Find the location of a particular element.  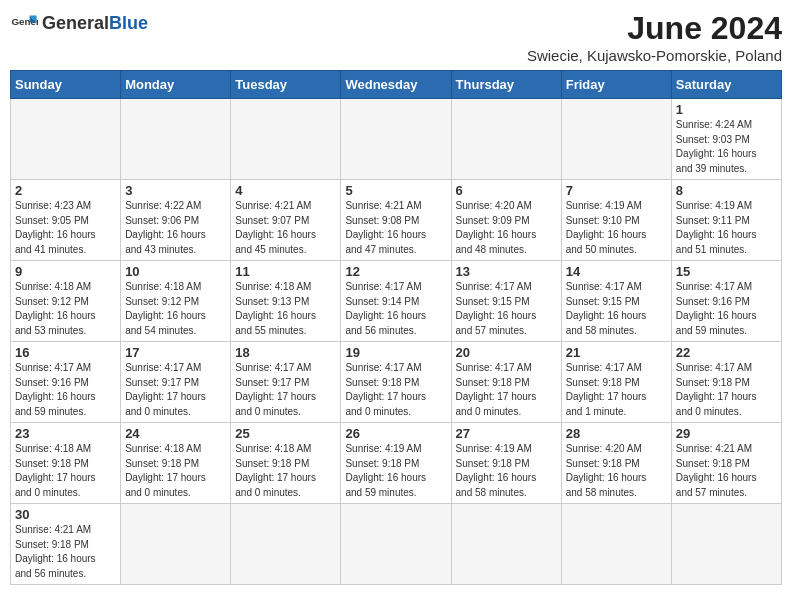

calendar-cell: 1Sunrise: 4:24 AM Sunset: 9:03 PM Daylig… is located at coordinates (726, 140).